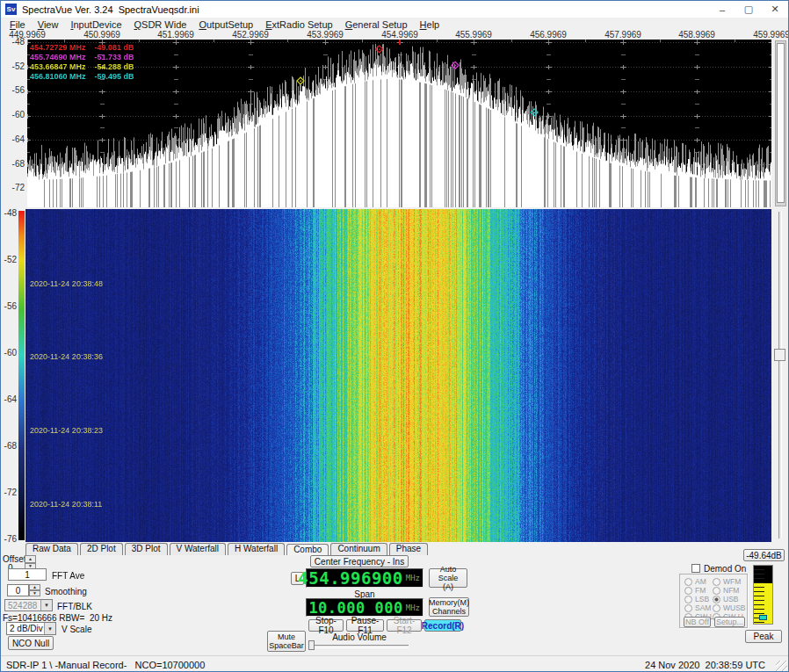  What do you see at coordinates (696, 582) in the screenshot?
I see `radio-am: AM` at bounding box center [696, 582].